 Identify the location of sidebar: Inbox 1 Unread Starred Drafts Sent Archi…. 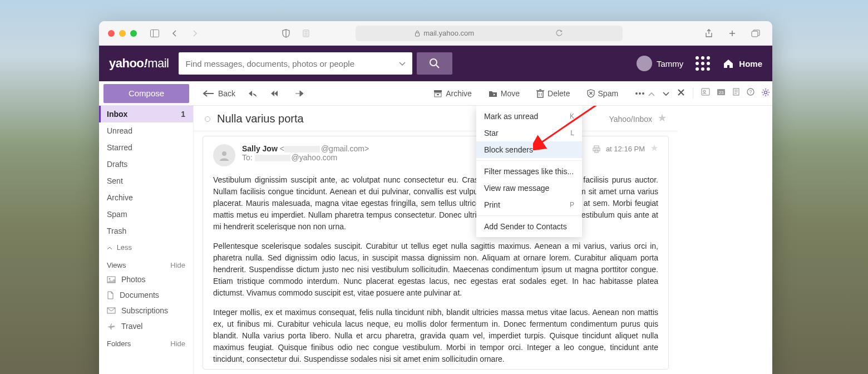
(146, 240).